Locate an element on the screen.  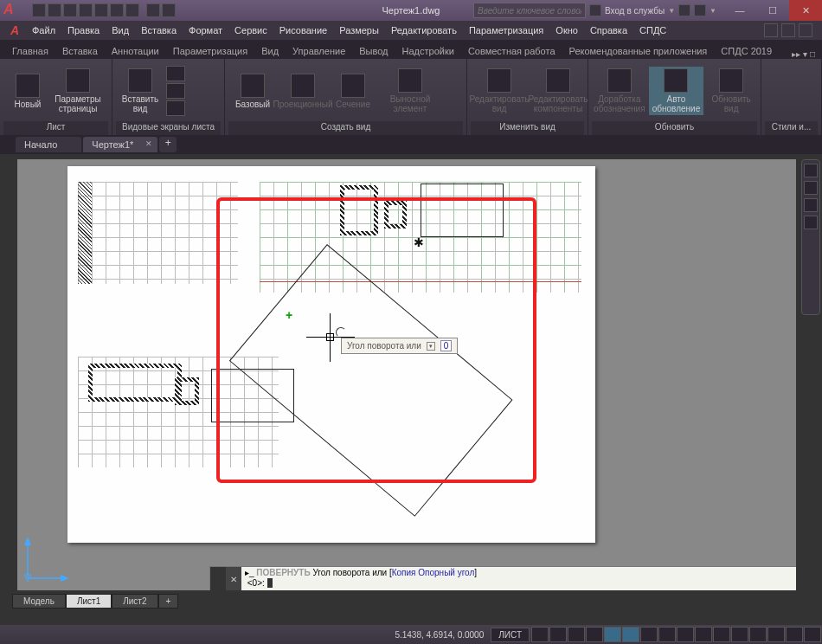
search-input is located at coordinates (530, 10).